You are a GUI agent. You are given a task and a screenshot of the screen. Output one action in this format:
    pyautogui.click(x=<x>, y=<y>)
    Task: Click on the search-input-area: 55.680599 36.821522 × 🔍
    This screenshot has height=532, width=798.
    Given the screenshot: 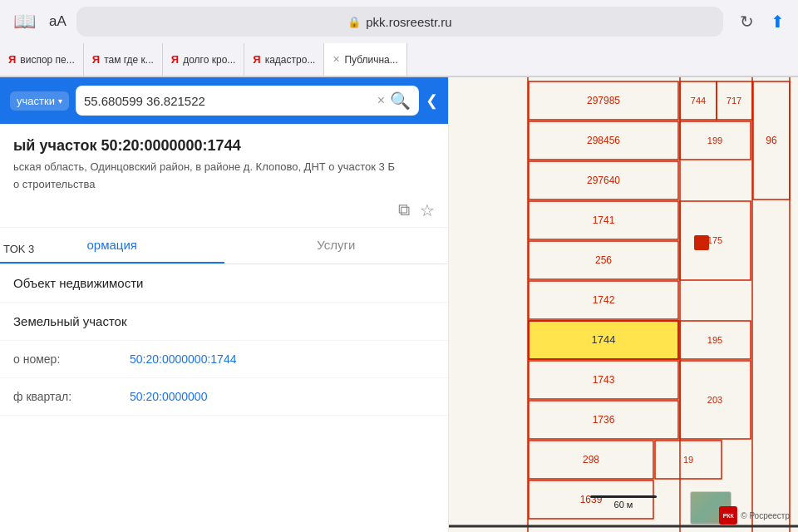 What is the action you would take?
    pyautogui.click(x=248, y=101)
    